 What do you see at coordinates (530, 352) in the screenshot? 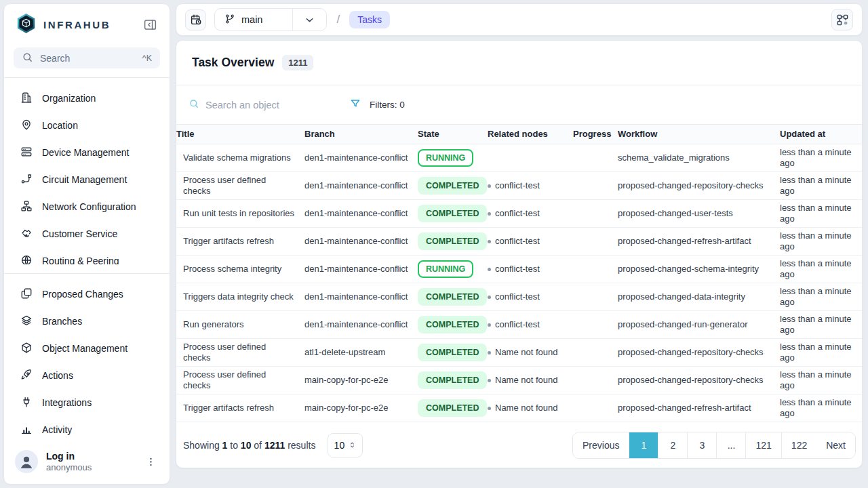
I see `cell-related-nodes: Name not found` at bounding box center [530, 352].